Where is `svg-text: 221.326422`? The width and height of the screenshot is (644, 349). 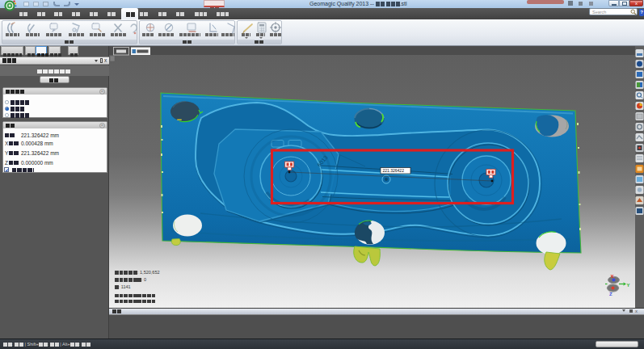
svg-text: 221.326422 is located at coordinates (394, 170).